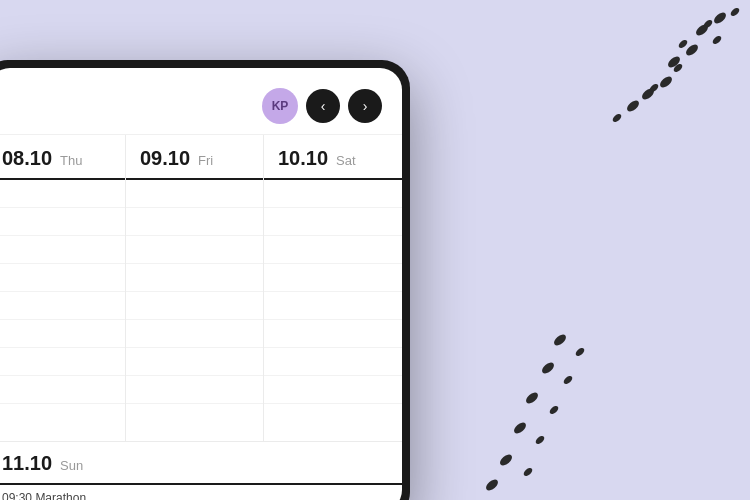 The image size is (750, 500). Describe the element at coordinates (194, 158) in the screenshot. I see `day-header-2: 09.10 Fri` at that location.